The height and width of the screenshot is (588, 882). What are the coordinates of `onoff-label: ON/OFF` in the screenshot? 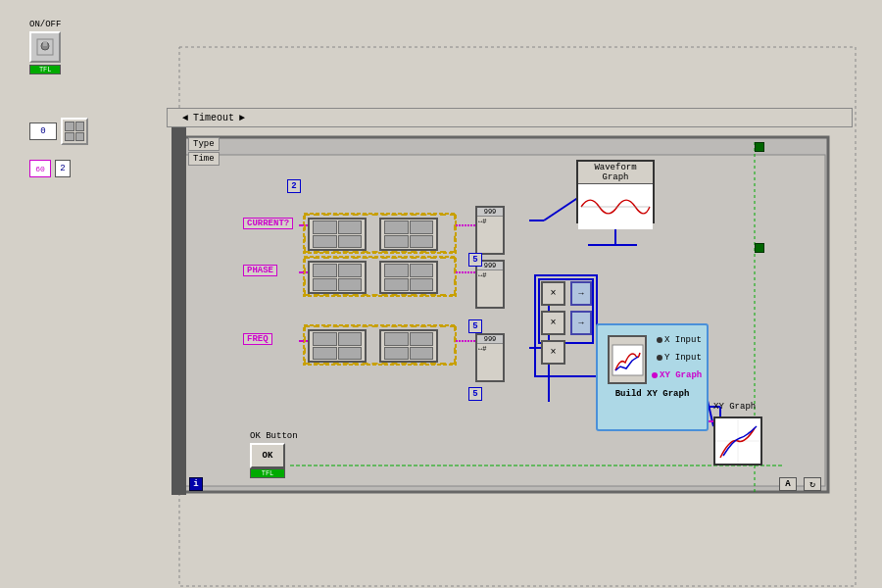 It's located at (45, 24).